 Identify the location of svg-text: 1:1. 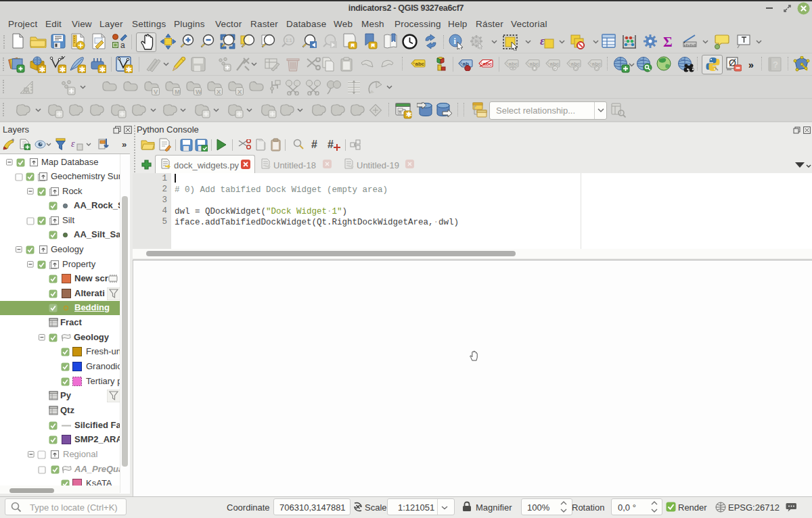
(289, 41).